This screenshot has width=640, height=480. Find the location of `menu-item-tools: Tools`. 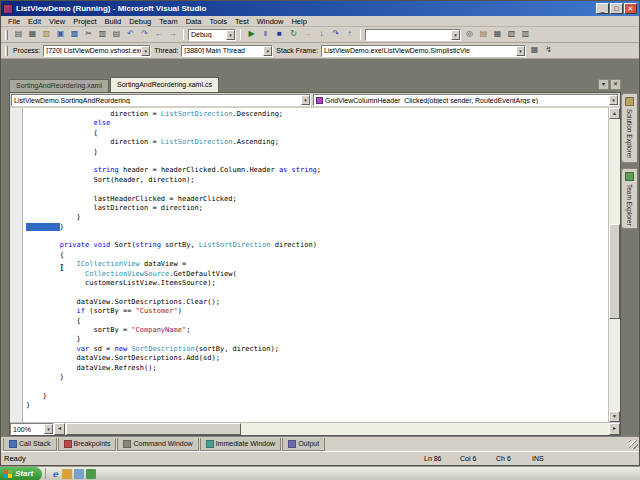

menu-item-tools: Tools is located at coordinates (218, 22).